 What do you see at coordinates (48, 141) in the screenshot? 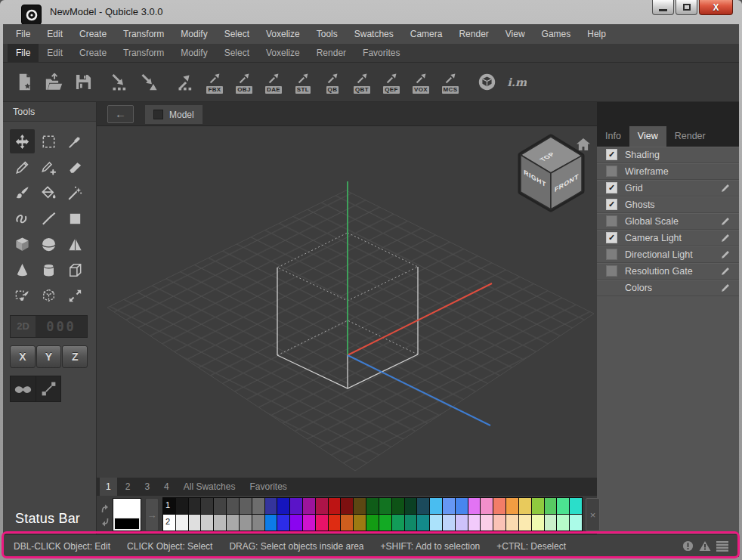
I see `tool-rect-select` at bounding box center [48, 141].